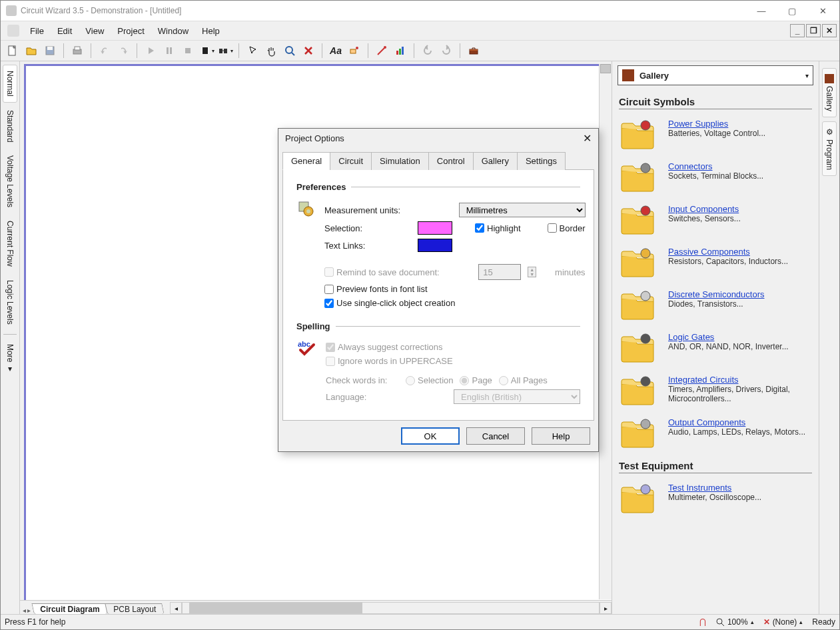  Describe the element at coordinates (715, 262) in the screenshot. I see `gallery-item: Passive ComponentsResistors, Capacitors,…` at that location.